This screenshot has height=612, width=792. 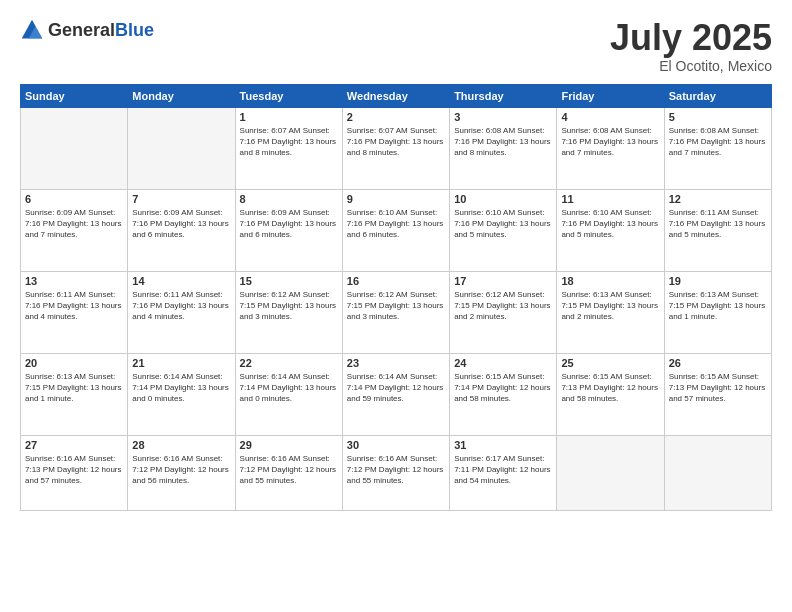 What do you see at coordinates (289, 117) in the screenshot?
I see `day-number: 1` at bounding box center [289, 117].